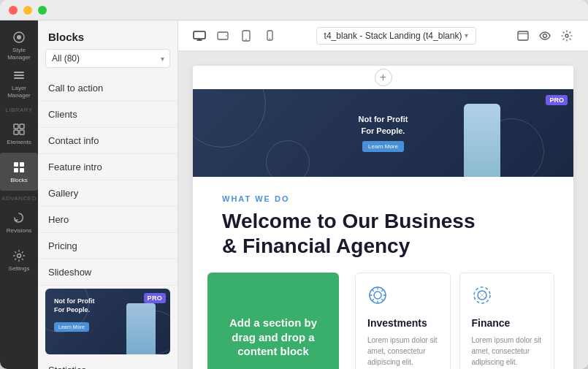 This screenshot has height=369, width=588. What do you see at coordinates (108, 115) in the screenshot?
I see `block-item-clients: Clients` at bounding box center [108, 115].